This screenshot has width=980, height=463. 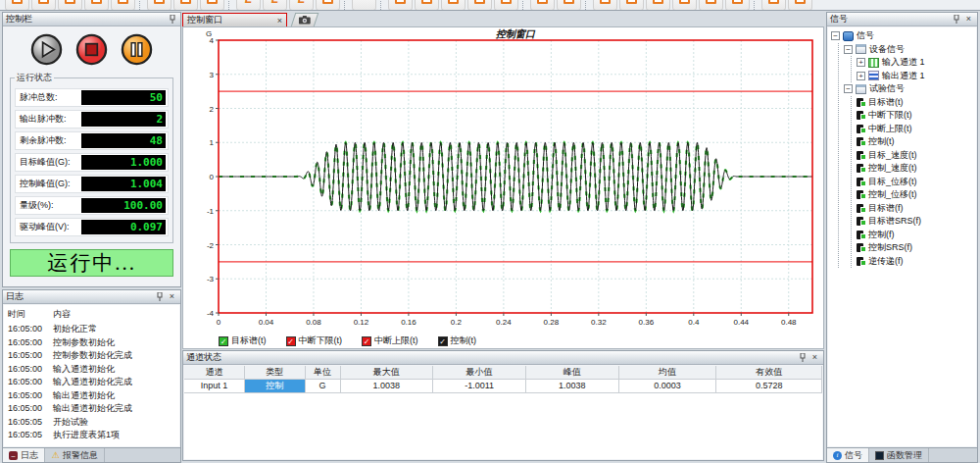 What do you see at coordinates (916, 195) in the screenshot?
I see `tree-item: 控制_位移(t)` at bounding box center [916, 195].